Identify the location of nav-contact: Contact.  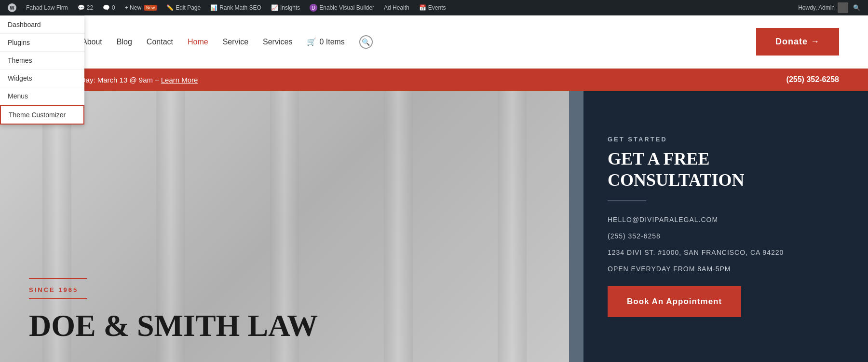
(160, 42).